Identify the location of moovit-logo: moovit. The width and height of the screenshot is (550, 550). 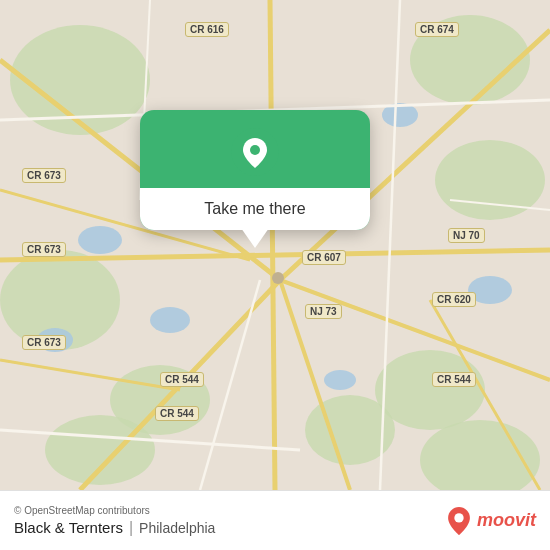
(490, 521).